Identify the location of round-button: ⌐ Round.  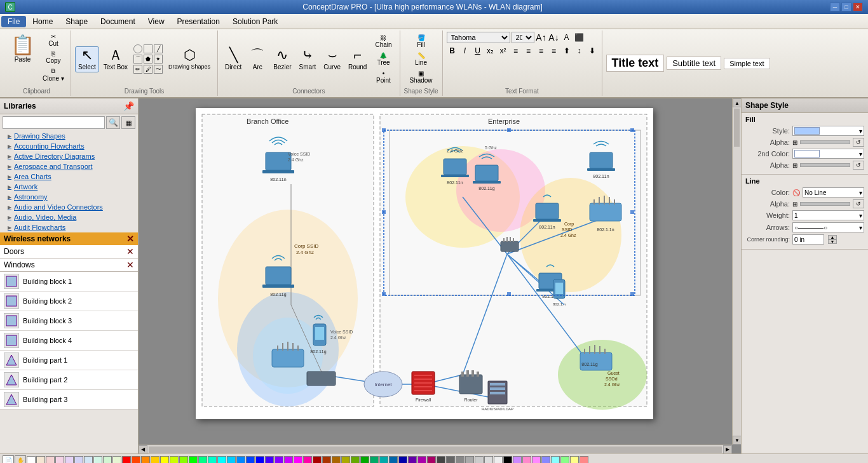
(357, 60).